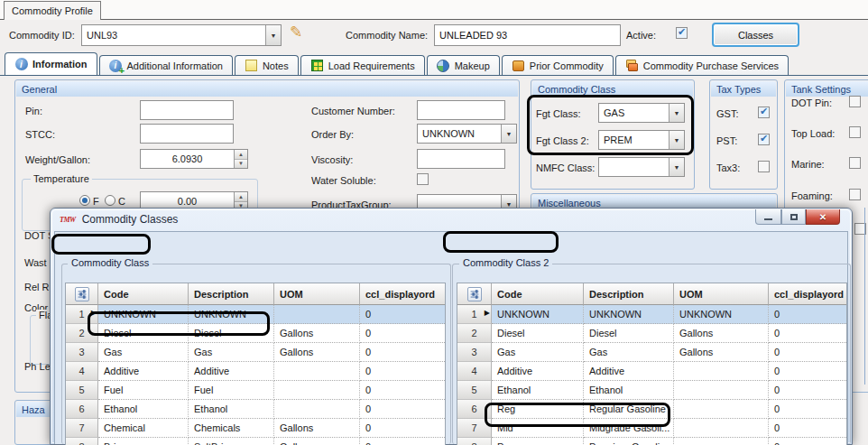 This screenshot has width=868, height=445. Describe the element at coordinates (82, 372) in the screenshot. I see `row-number: 4` at that location.